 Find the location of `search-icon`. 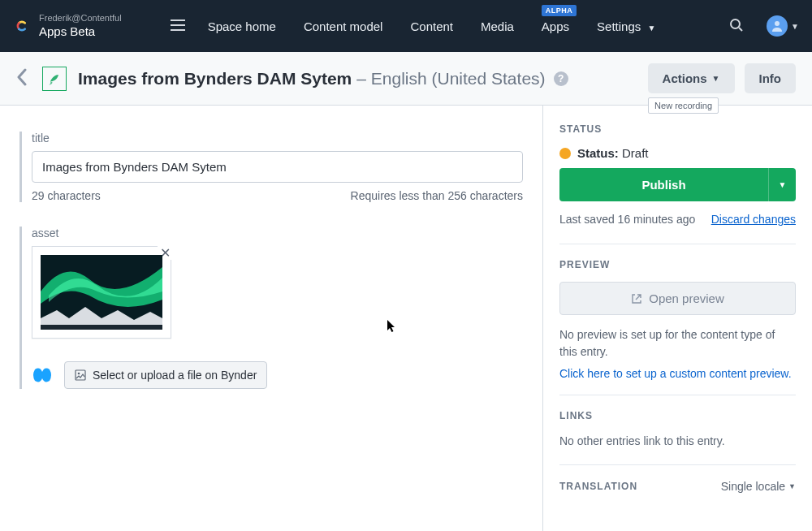

search-icon is located at coordinates (736, 26).